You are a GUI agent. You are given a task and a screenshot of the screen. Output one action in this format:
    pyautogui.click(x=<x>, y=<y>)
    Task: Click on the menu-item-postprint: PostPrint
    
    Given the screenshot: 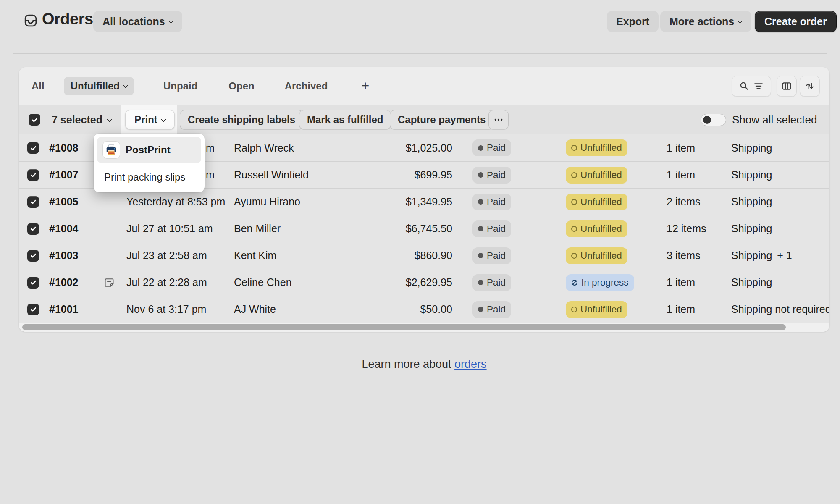 What is the action you would take?
    pyautogui.click(x=149, y=150)
    